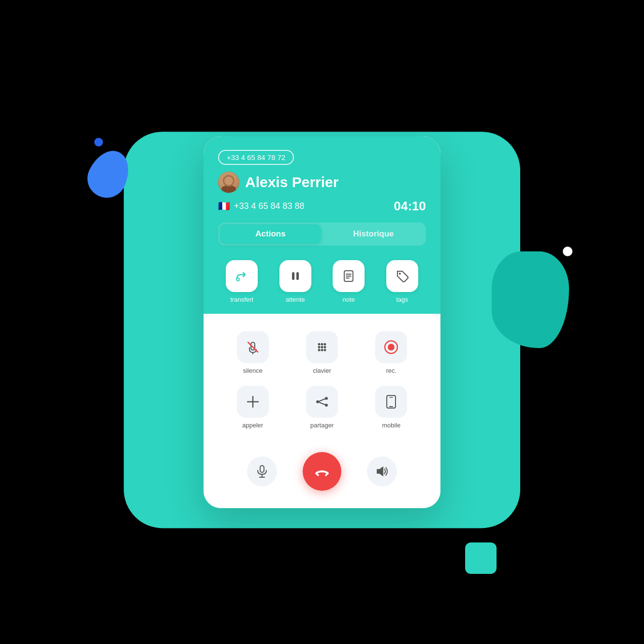 The height and width of the screenshot is (644, 644). I want to click on action-btn-note-wrap: note, so click(349, 281).